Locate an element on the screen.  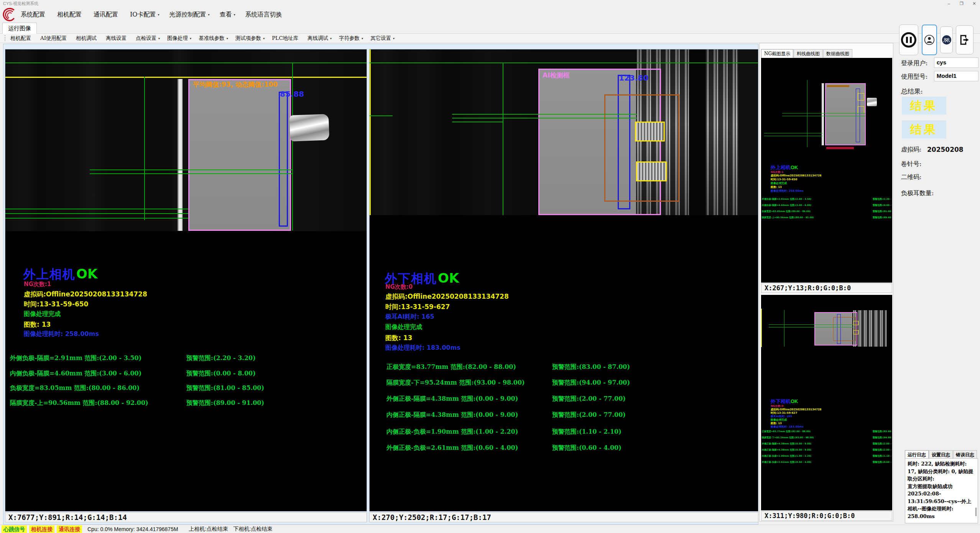
tab-detect-box is located at coordinates (651, 171).